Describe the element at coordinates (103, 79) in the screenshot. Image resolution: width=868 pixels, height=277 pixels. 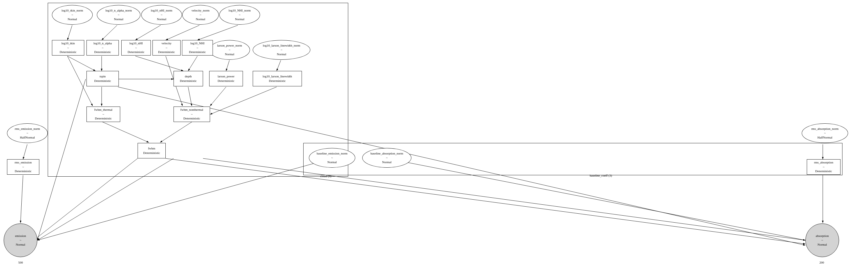
I see `tspin-node: tspin Deterministic` at that location.